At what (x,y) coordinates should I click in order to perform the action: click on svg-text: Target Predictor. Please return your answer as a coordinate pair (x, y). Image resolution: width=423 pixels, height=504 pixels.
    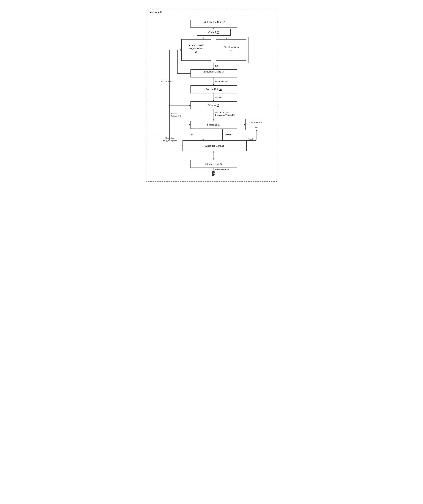
    Looking at the image, I should click on (196, 48).